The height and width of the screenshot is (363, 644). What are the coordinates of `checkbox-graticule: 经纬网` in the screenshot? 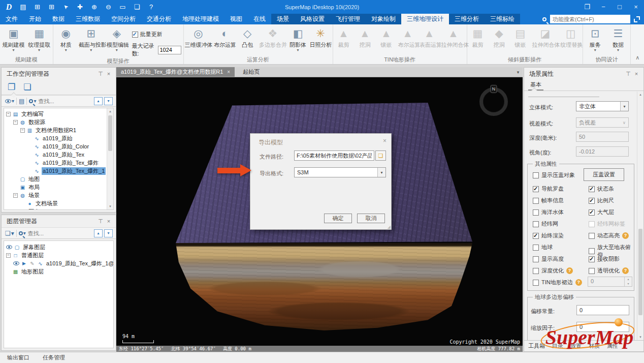 It's located at (545, 224).